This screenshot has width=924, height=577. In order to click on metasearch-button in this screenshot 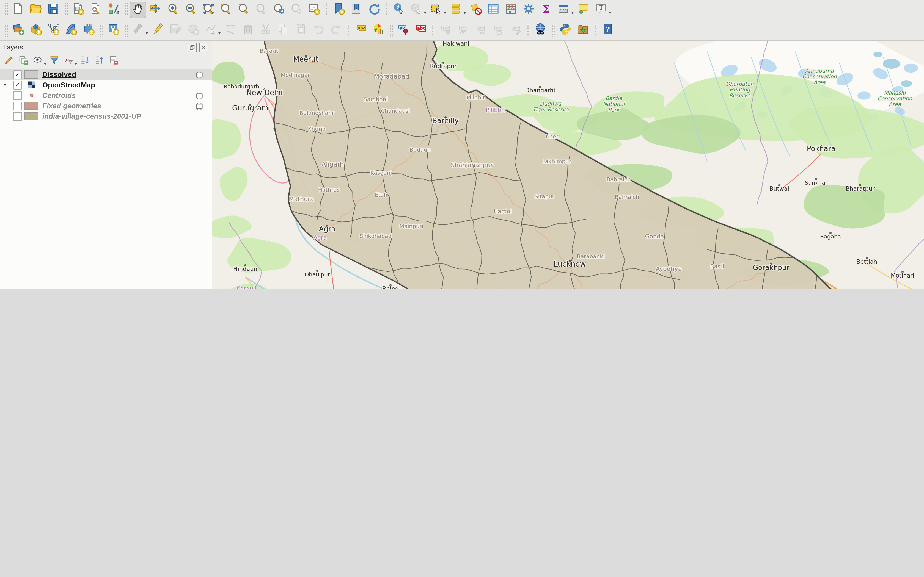, I will do `click(541, 31)`.